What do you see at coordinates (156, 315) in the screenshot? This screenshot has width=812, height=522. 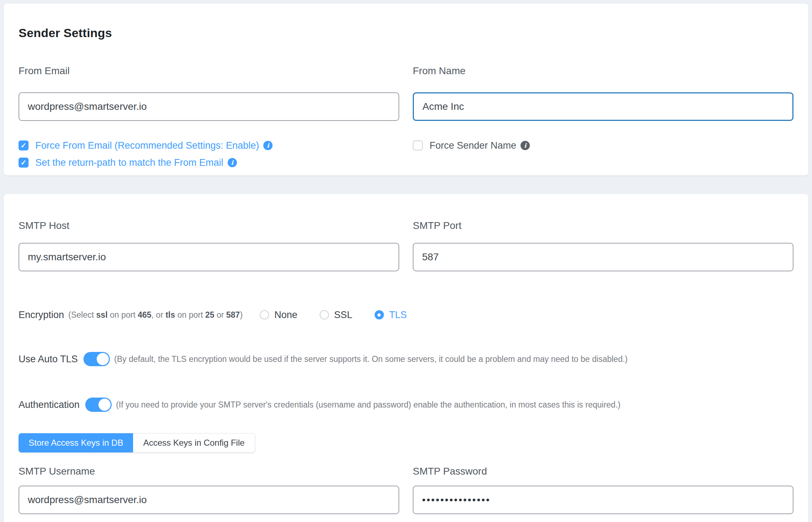 I see `encryption-hint: (Select ssl on port 465, or tls on port …` at bounding box center [156, 315].